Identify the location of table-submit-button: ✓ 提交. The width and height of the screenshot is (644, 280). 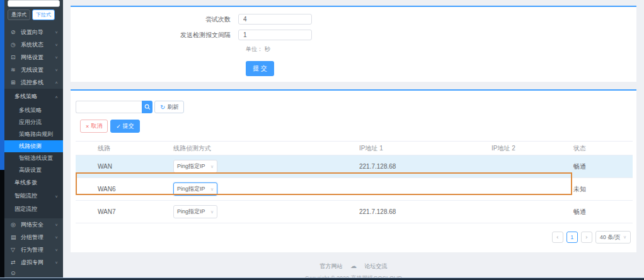
(125, 126).